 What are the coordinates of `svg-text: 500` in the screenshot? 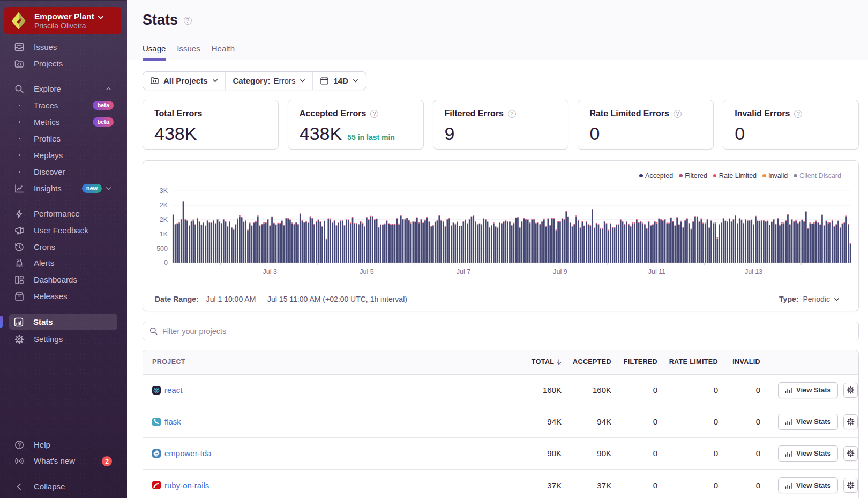 It's located at (162, 249).